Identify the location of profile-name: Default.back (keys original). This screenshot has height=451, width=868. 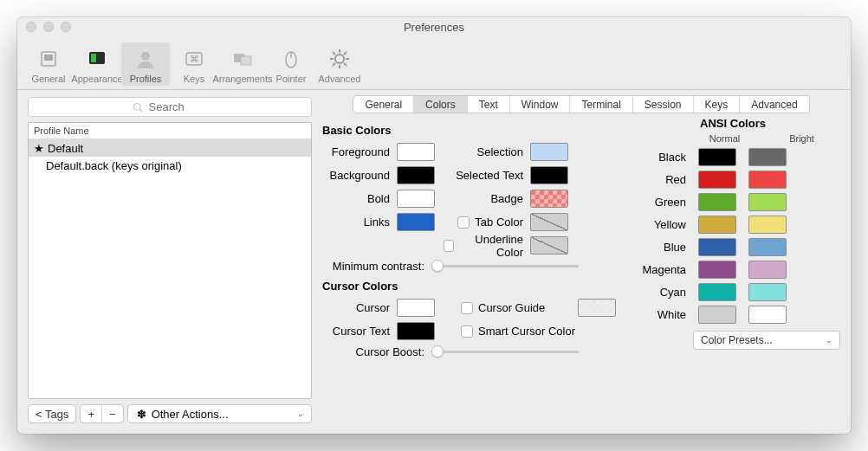
(114, 166).